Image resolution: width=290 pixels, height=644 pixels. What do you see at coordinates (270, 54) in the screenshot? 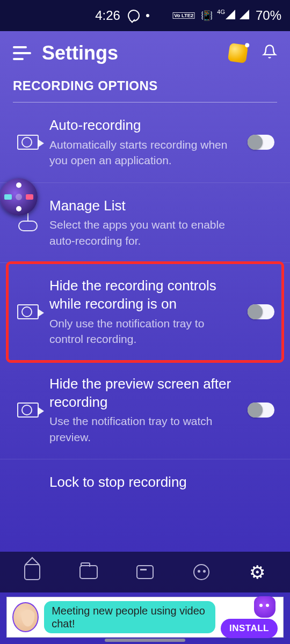
I see `notifications-icon` at bounding box center [270, 54].